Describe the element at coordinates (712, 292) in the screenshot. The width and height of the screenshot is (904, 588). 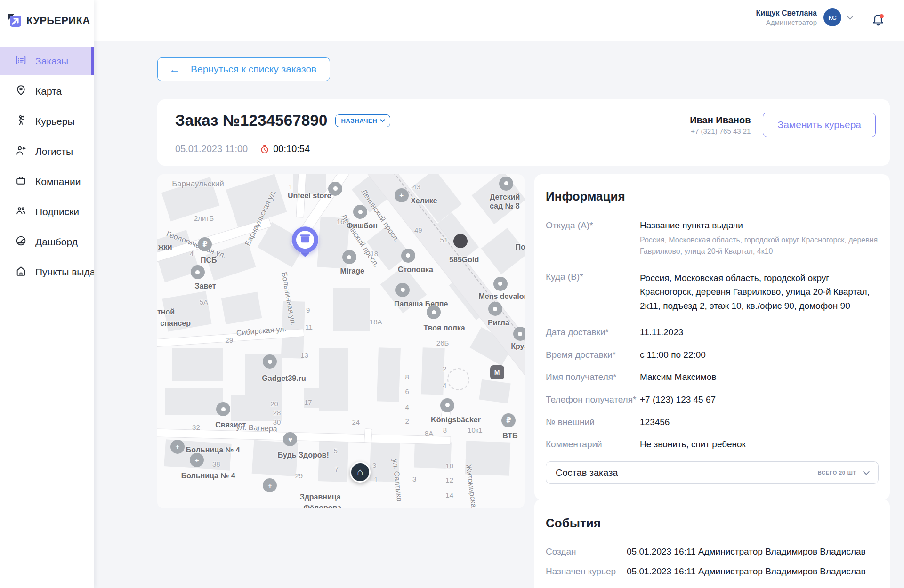
I see `info-row-to: Куда (B)* Россия, Московская область, го…` at that location.